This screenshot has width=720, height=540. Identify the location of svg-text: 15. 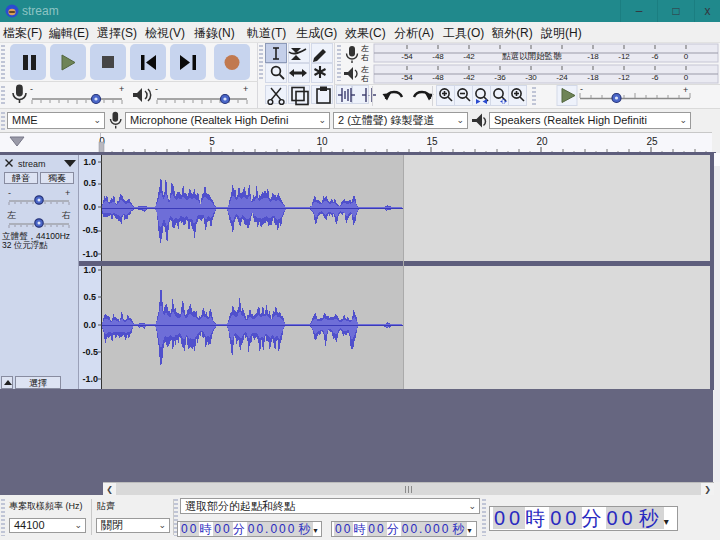
(432, 142).